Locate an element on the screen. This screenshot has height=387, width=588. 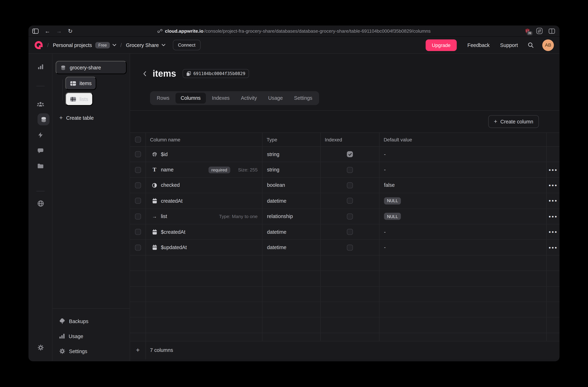
sidebar-item-items-table: items is located at coordinates (81, 84).